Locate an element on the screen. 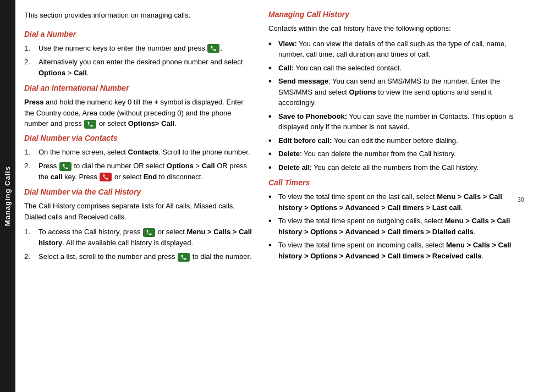  dial-history-desc: The Call History comprises separate list… is located at coordinates (140, 211).